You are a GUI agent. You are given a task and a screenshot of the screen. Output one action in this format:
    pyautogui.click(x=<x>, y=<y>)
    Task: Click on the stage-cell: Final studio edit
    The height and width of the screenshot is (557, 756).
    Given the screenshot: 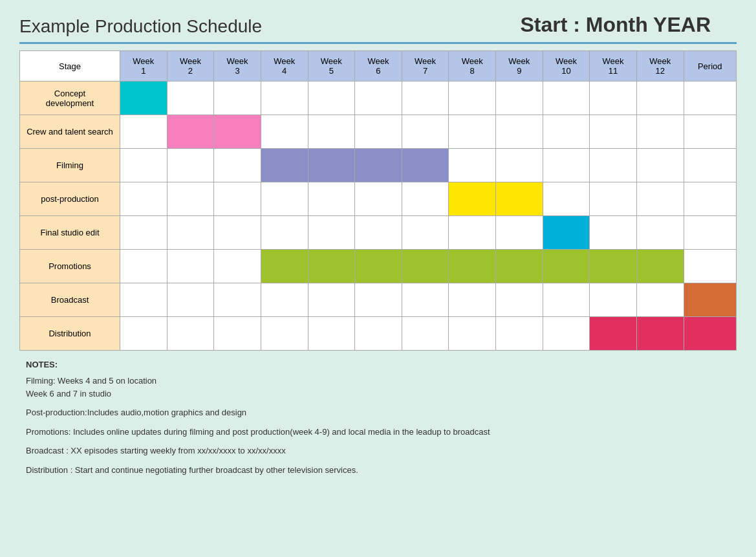 What is the action you would take?
    pyautogui.click(x=70, y=233)
    